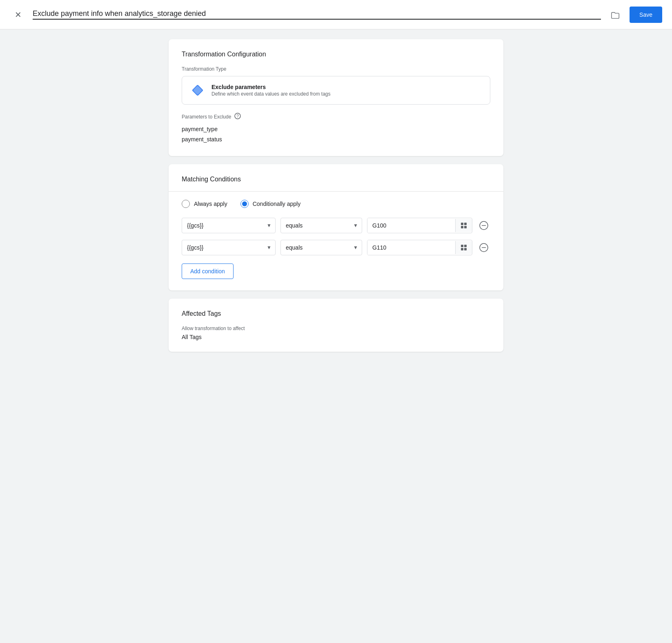 The height and width of the screenshot is (643, 672). What do you see at coordinates (198, 90) in the screenshot?
I see `exclude-params-icon` at bounding box center [198, 90].